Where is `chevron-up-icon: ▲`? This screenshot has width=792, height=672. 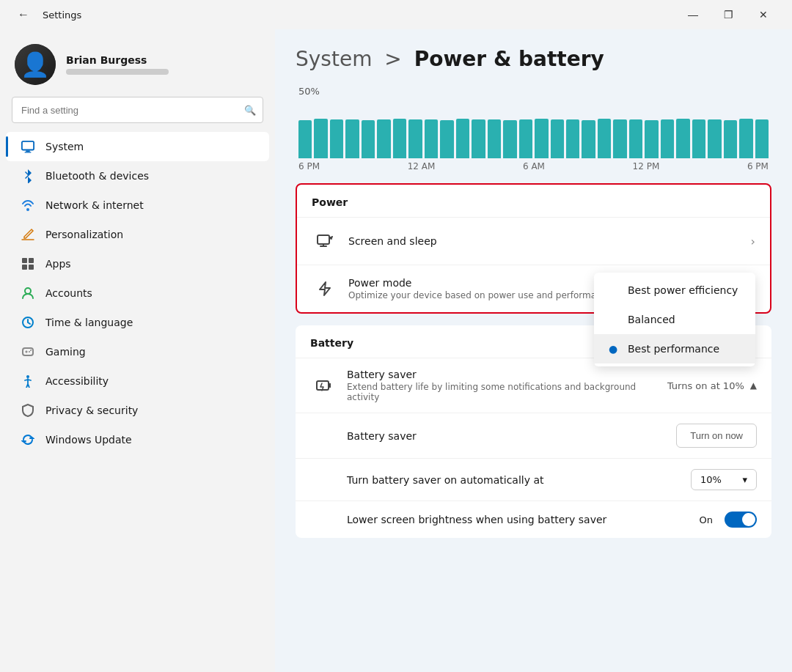 chevron-up-icon: ▲ is located at coordinates (754, 385).